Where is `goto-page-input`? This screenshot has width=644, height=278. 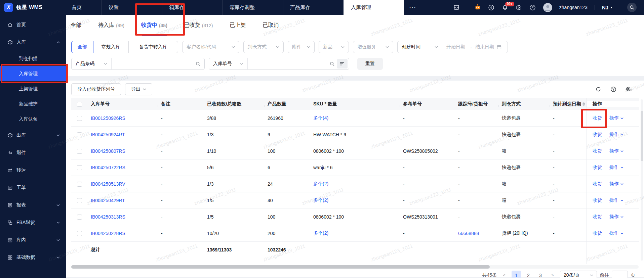 goto-page-input is located at coordinates (620, 274).